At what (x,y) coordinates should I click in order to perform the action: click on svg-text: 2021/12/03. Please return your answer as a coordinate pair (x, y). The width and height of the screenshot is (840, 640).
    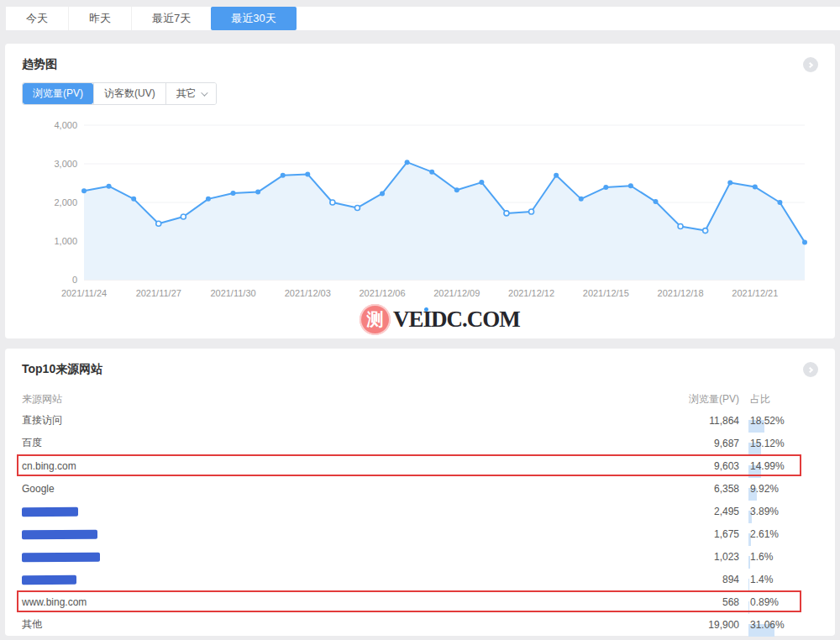
    Looking at the image, I should click on (307, 293).